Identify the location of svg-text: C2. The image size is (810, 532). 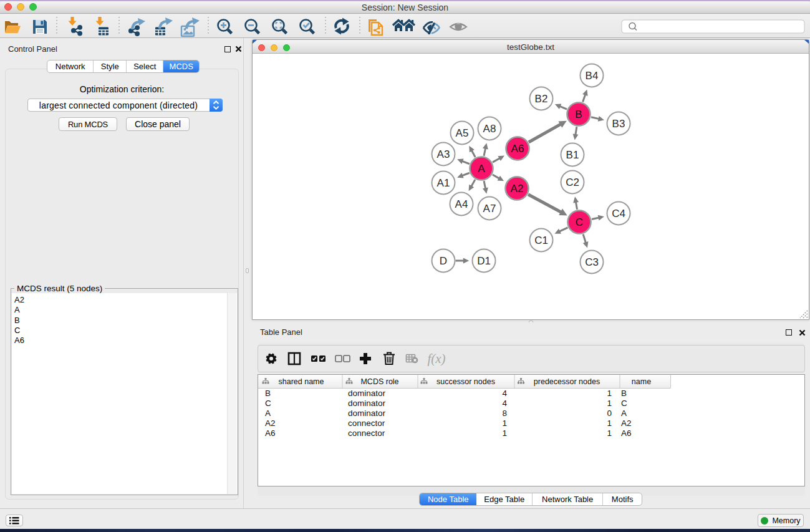
(572, 182).